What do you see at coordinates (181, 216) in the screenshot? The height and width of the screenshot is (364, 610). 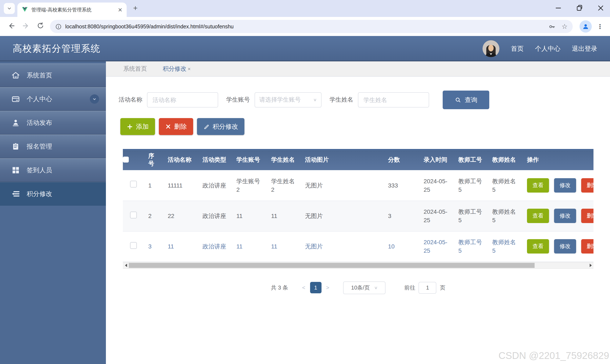 I see `cell-activity-name: 22` at bounding box center [181, 216].